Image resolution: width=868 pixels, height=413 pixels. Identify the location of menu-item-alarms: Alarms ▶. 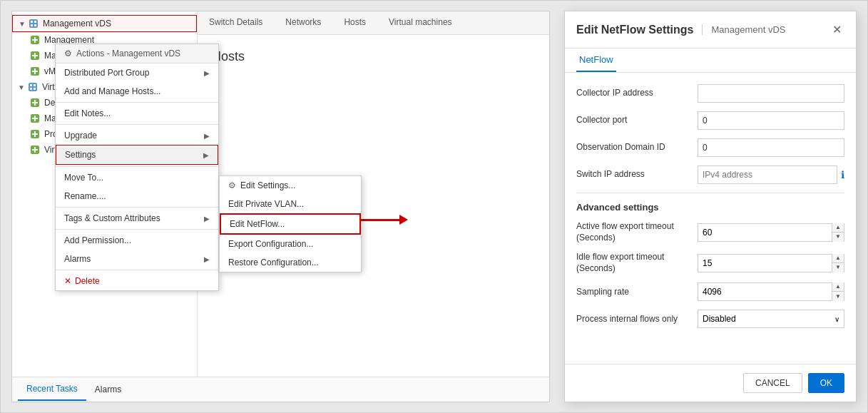
(137, 259).